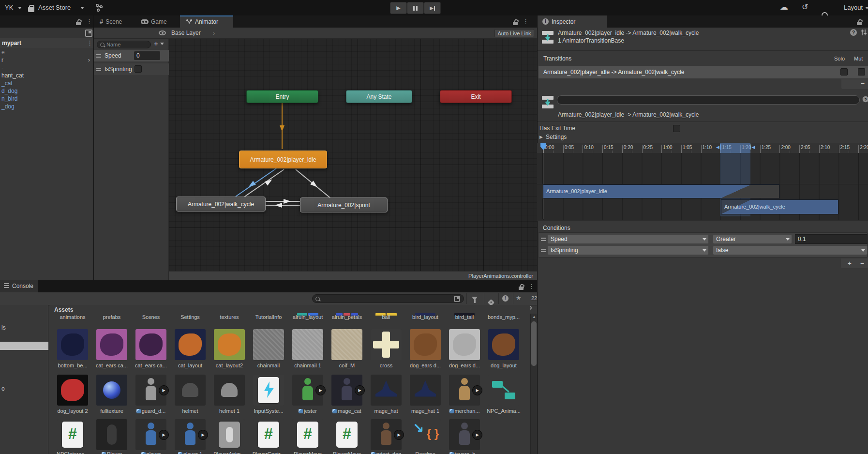 The image size is (868, 454). What do you see at coordinates (47, 99) in the screenshot?
I see `hierarchy-item: n_bird` at bounding box center [47, 99].